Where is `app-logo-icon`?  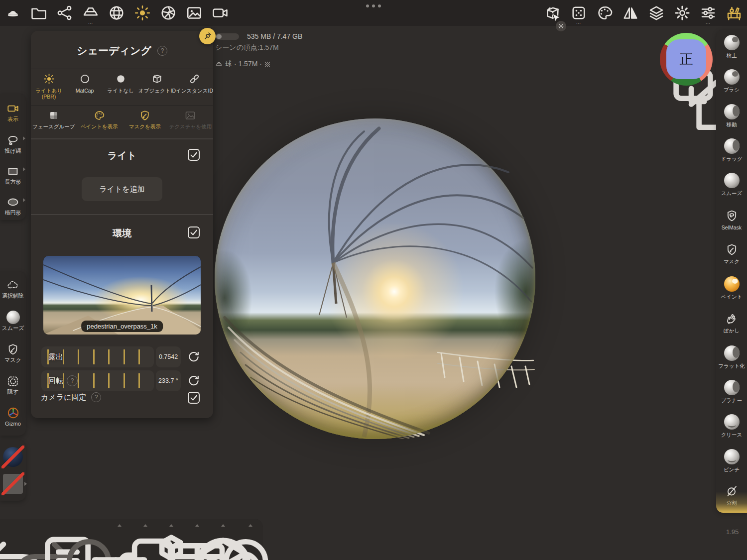
app-logo-icon is located at coordinates (13, 13).